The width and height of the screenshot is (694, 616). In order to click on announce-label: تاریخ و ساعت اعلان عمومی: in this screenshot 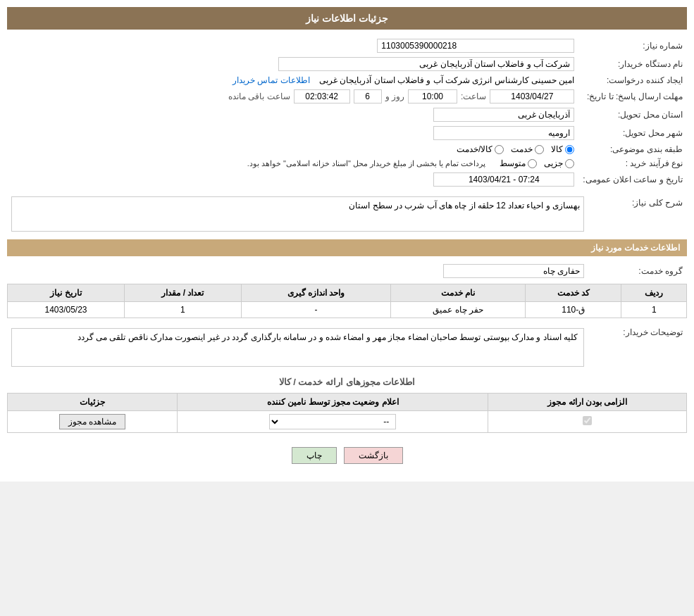, I will do `click(633, 180)`.